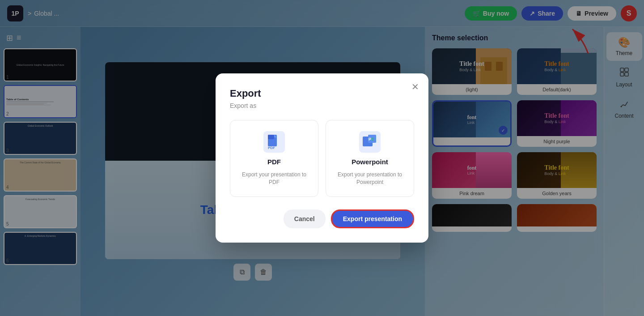 This screenshot has width=644, height=316. What do you see at coordinates (415, 87) in the screenshot?
I see `modal-close-button: ✕` at bounding box center [415, 87].